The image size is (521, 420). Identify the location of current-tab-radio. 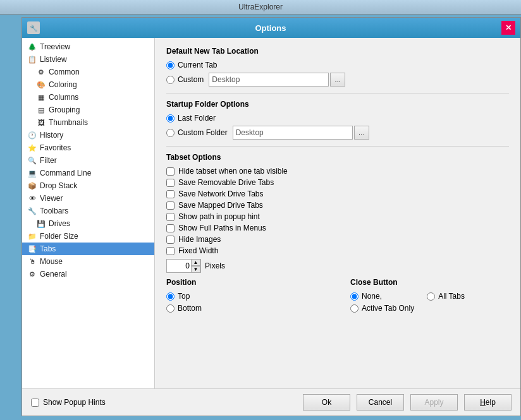
(171, 66).